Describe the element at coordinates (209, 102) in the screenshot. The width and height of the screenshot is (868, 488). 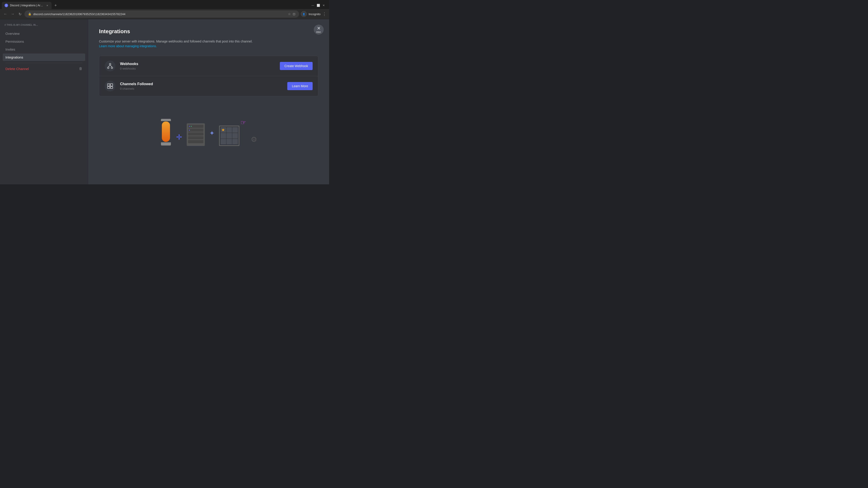
I see `main-content: ✕ ESC Integrations Customize your server…` at that location.